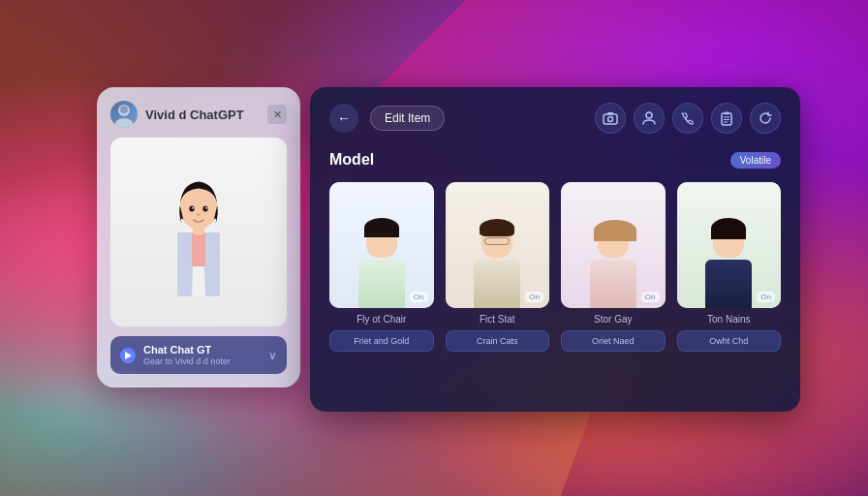  Describe the element at coordinates (729, 341) in the screenshot. I see `model-action-button-3: Owht Chd` at that location.